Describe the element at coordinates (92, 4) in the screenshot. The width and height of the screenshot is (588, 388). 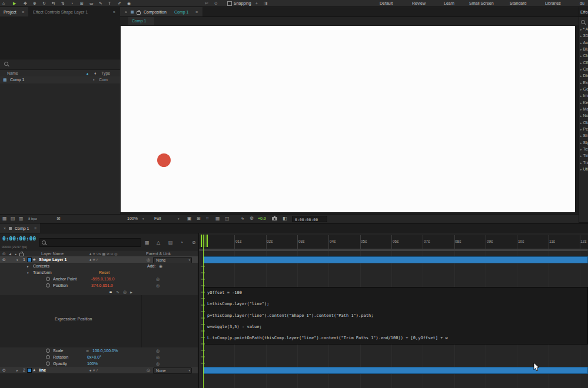
I see `shape-tool-icon: ▭` at that location.